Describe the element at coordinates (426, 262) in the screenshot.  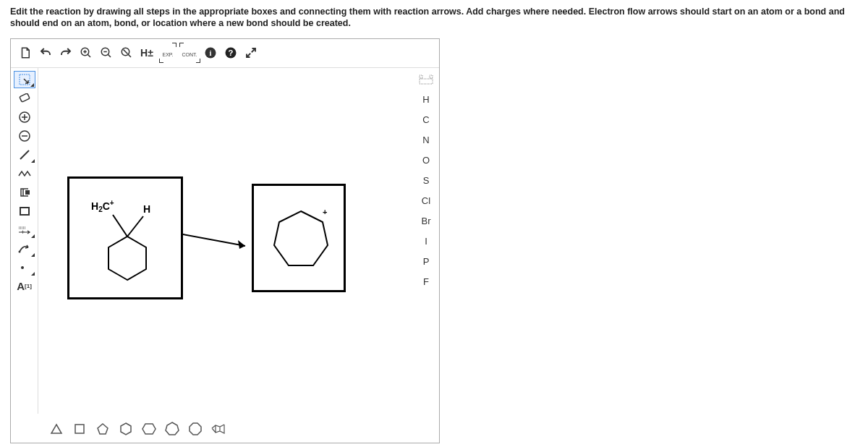
I see `element-p: P` at that location.